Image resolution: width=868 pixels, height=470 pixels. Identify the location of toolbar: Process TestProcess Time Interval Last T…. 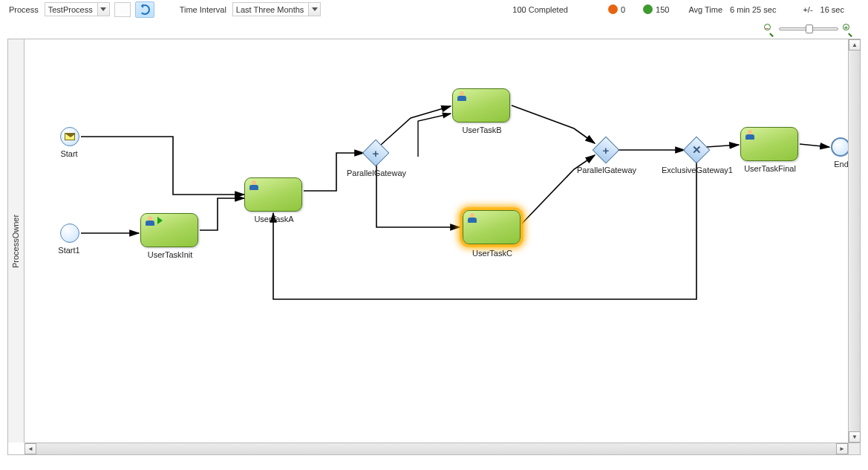
(434, 10).